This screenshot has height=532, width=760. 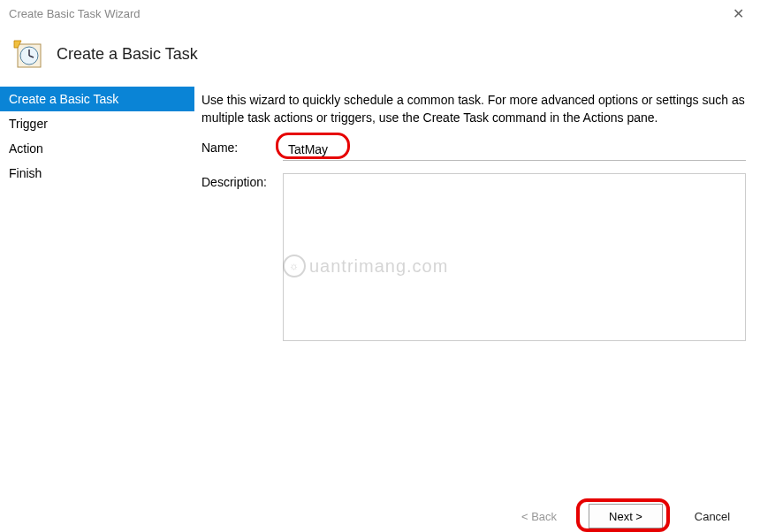 What do you see at coordinates (474, 110) in the screenshot?
I see `intro-text: Use this wizard to quickly schedule a co…` at bounding box center [474, 110].